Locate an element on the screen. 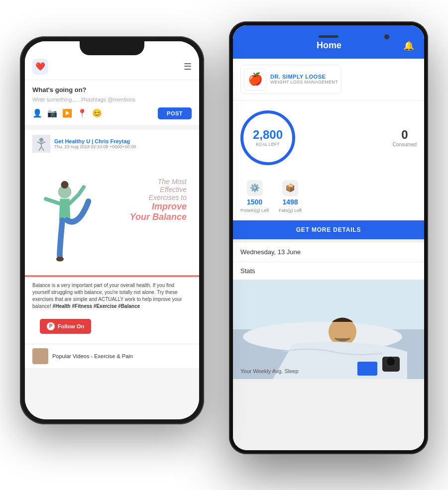 The height and width of the screenshot is (490, 448). composer-icons: 👤 📷 ▶️ 📍 😊 is located at coordinates (67, 113).